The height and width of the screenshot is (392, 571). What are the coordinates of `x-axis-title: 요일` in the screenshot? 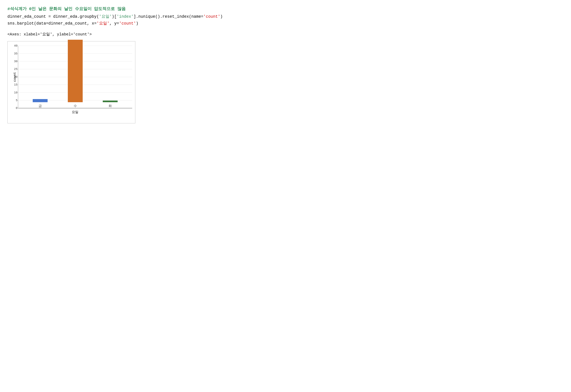 It's located at (75, 112).